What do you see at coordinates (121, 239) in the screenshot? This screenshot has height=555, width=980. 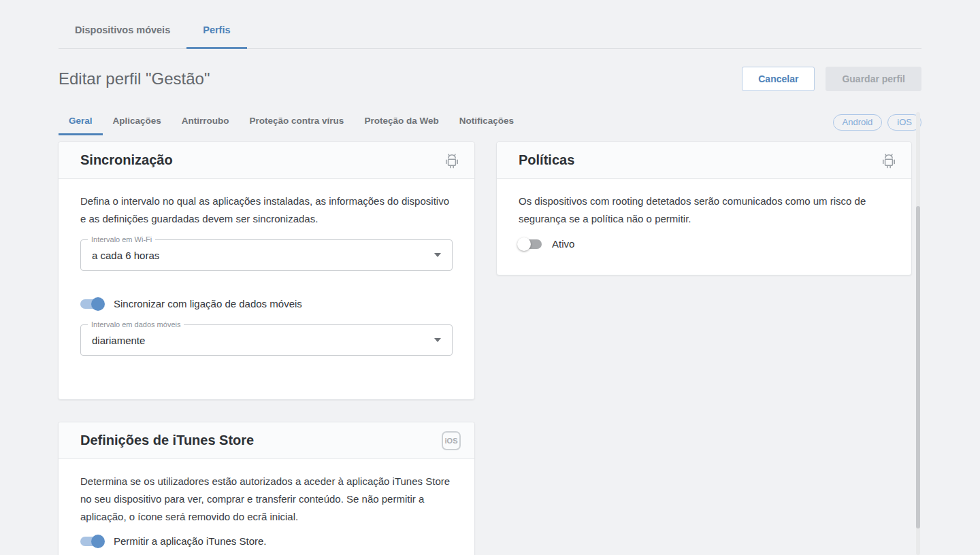 I see `wifi-interval-label: Intervalo em Wi-Fi` at bounding box center [121, 239].